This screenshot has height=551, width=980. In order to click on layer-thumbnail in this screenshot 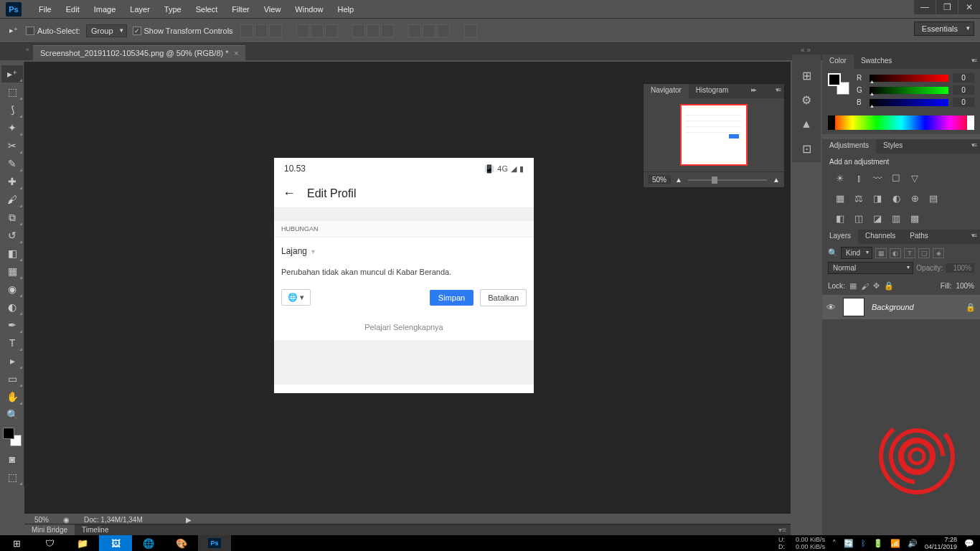, I will do `click(854, 307)`.